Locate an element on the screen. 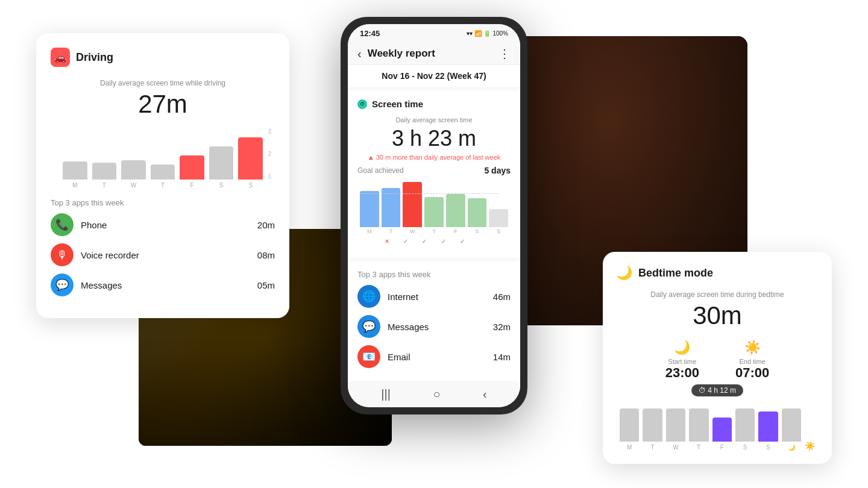 The height and width of the screenshot is (488, 868). bedtime-bar-wrap: T is located at coordinates (699, 430).